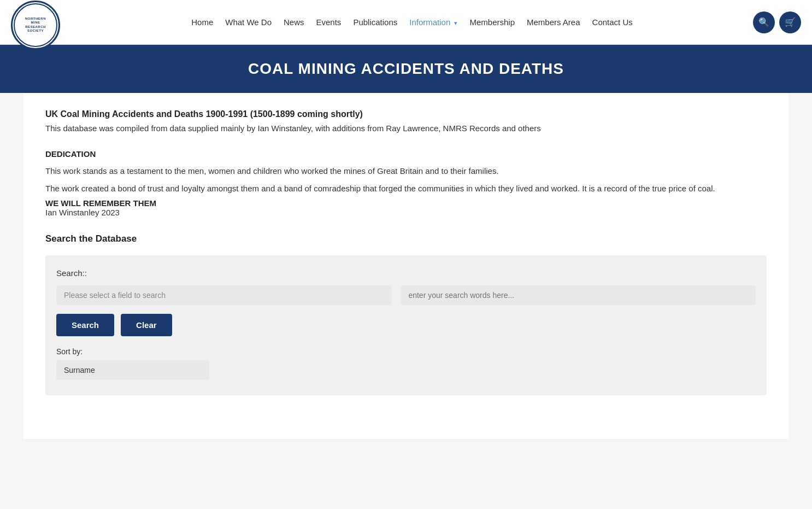 The image size is (812, 509). What do you see at coordinates (406, 114) in the screenshot?
I see `subtitle: UK Coal Mining Accidents and Deaths 1900…` at bounding box center [406, 114].